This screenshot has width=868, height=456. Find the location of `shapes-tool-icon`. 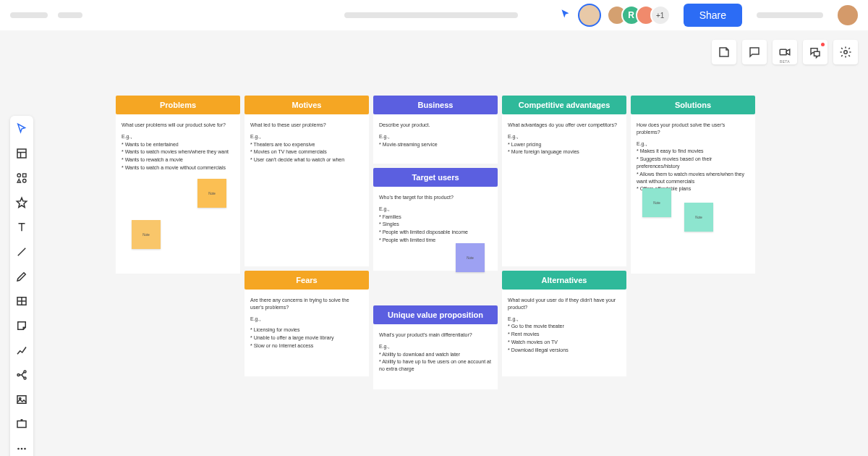

shapes-tool-icon is located at coordinates (22, 178).